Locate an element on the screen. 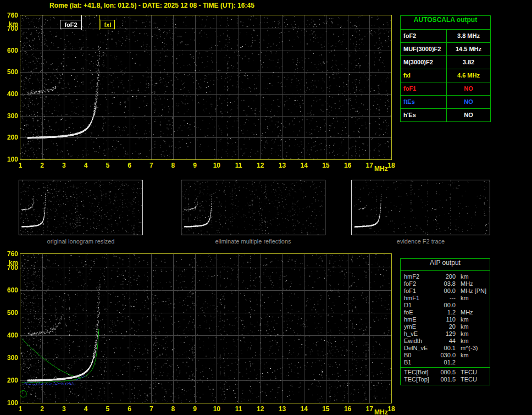  x-tick-bottom: 3 is located at coordinates (64, 409).